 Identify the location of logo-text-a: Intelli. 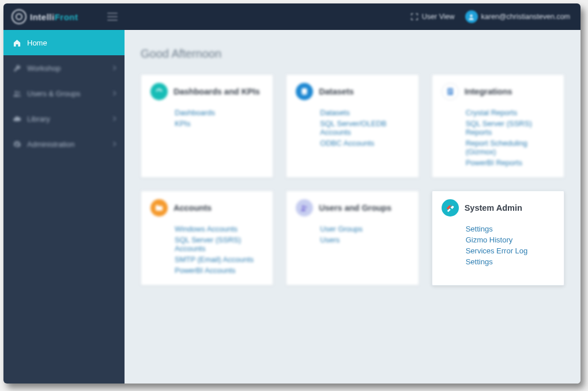
(43, 17).